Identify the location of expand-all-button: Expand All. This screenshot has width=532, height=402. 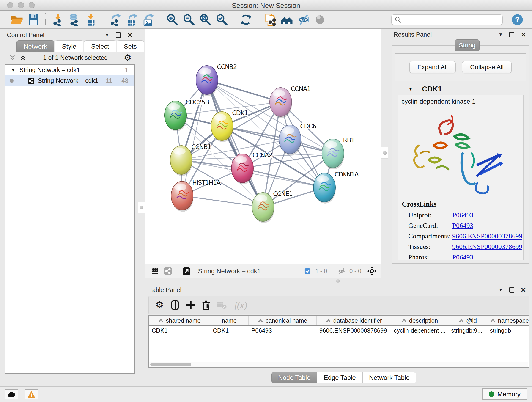
(432, 67).